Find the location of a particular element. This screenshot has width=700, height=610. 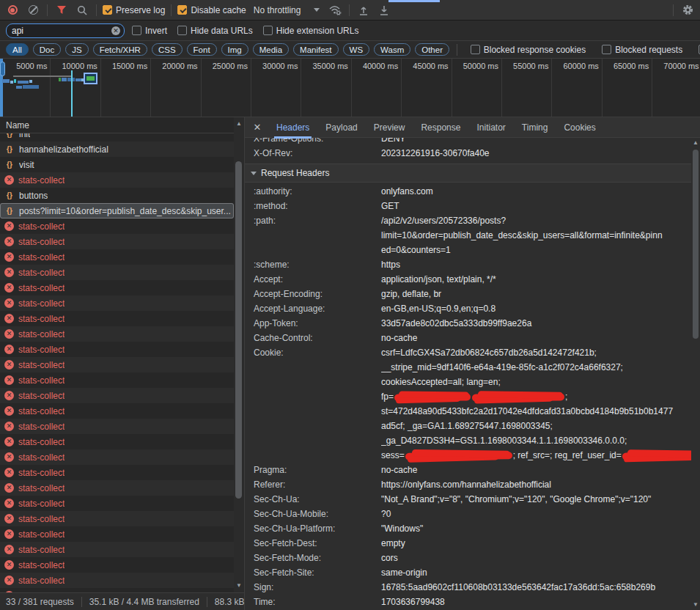

request-type-bar: AllDocJSFetch/XHRCSSFontImgMediaManifest… is located at coordinates (350, 50).